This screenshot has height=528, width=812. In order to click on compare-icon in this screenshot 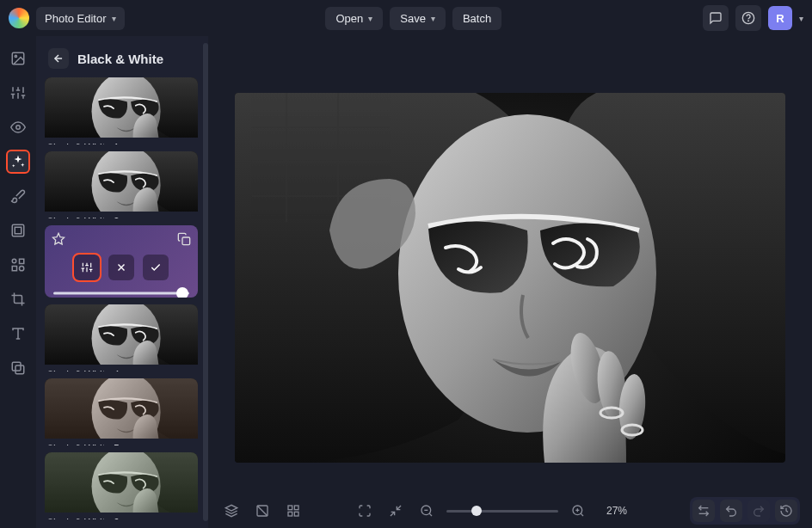, I will do `click(704, 511)`.